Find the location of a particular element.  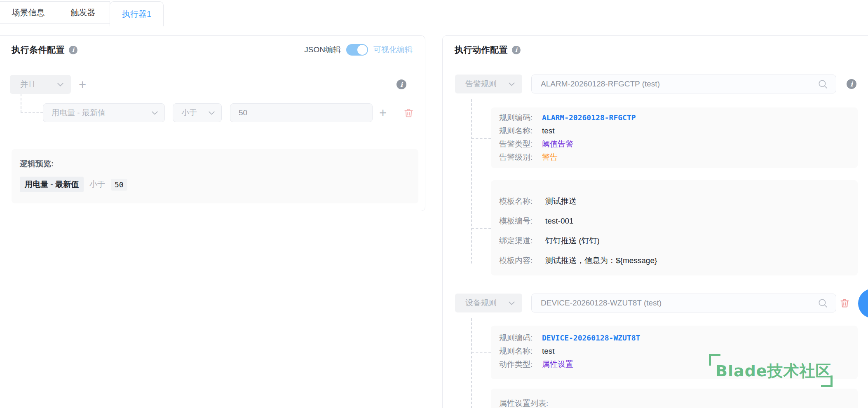

detail-label: 动作类型: is located at coordinates (521, 364).